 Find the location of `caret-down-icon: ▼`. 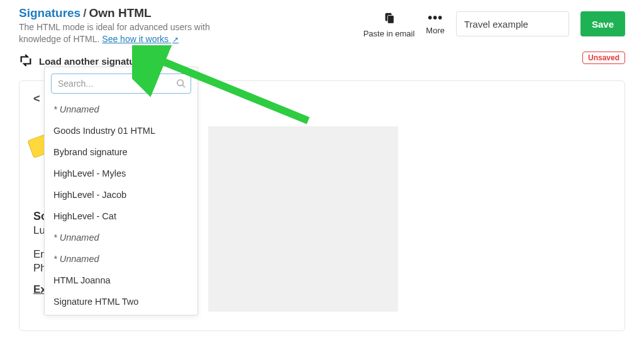

caret-down-icon: ▼ is located at coordinates (153, 61).